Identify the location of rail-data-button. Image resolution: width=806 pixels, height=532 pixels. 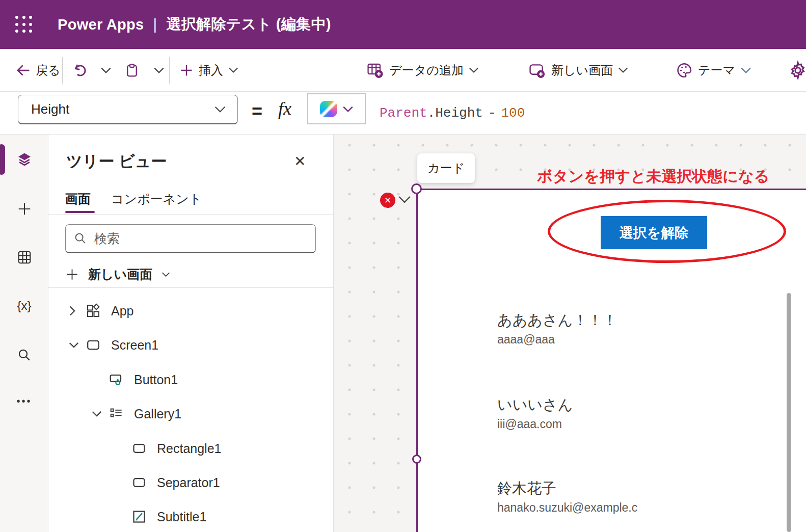
(24, 257).